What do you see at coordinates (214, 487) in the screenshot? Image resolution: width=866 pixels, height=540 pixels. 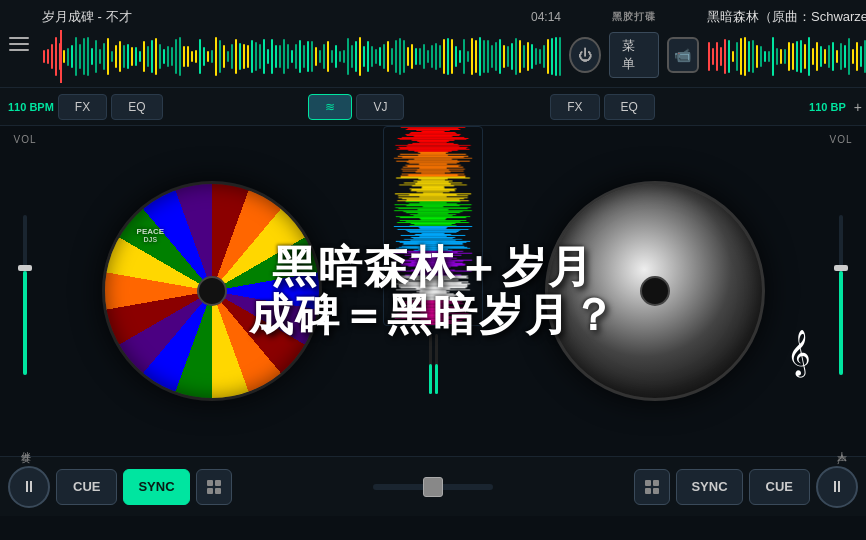 I see `left-grid-icon` at bounding box center [214, 487].